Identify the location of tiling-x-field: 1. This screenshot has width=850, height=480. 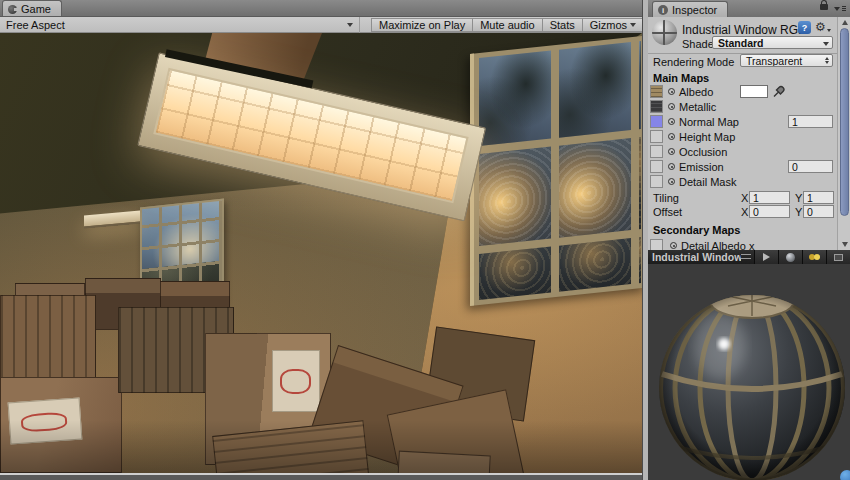
(770, 198).